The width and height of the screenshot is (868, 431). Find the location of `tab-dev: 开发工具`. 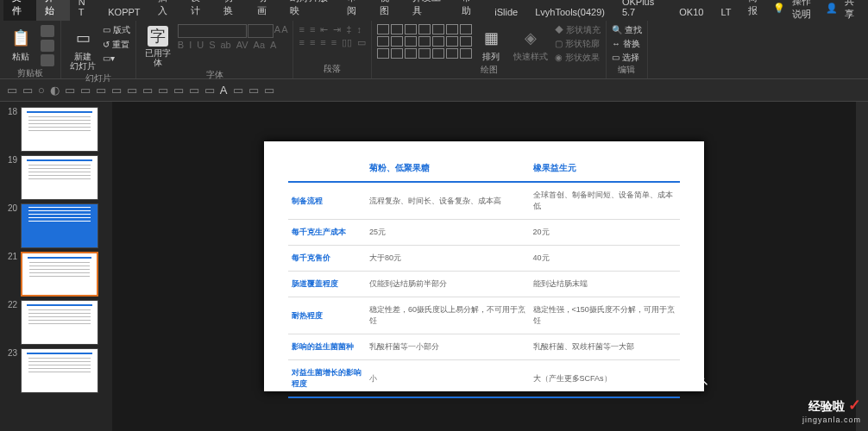

tab-dev: 开发工具 is located at coordinates (428, 10).